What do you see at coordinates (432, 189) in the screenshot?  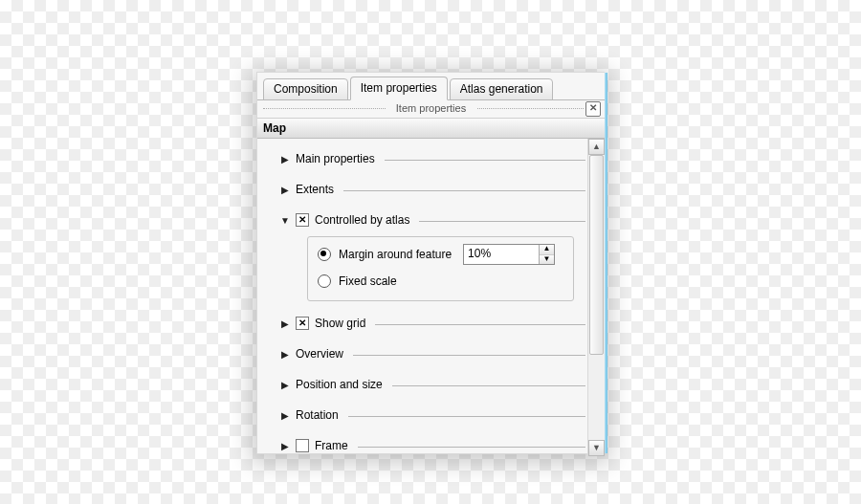 I see `section-extents: ▶ Extents` at bounding box center [432, 189].